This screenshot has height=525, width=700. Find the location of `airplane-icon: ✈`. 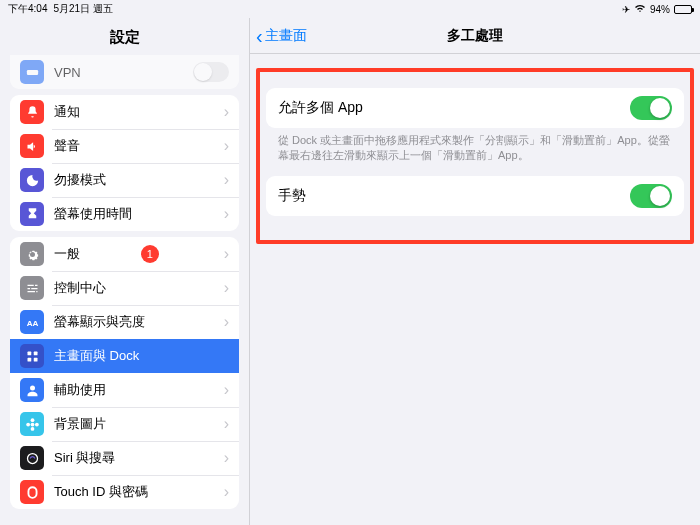

airplane-icon: ✈ is located at coordinates (626, 10).